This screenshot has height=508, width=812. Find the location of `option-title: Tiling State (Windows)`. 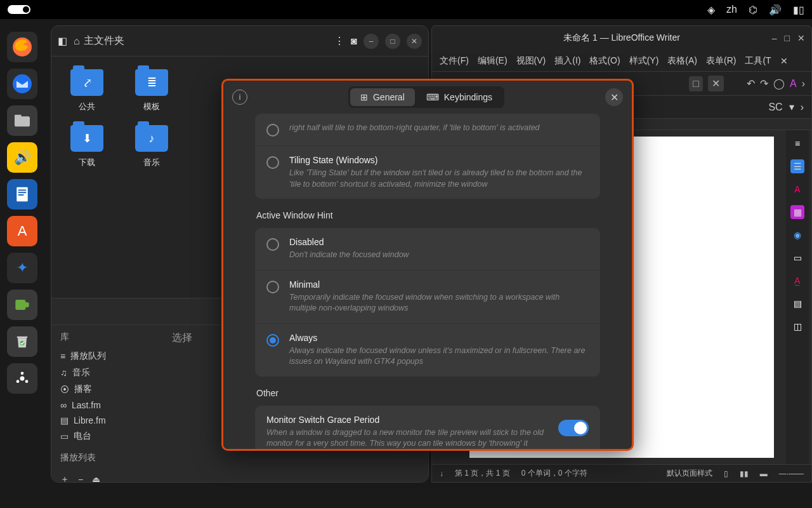

option-title: Tiling State (Windows) is located at coordinates (439, 160).